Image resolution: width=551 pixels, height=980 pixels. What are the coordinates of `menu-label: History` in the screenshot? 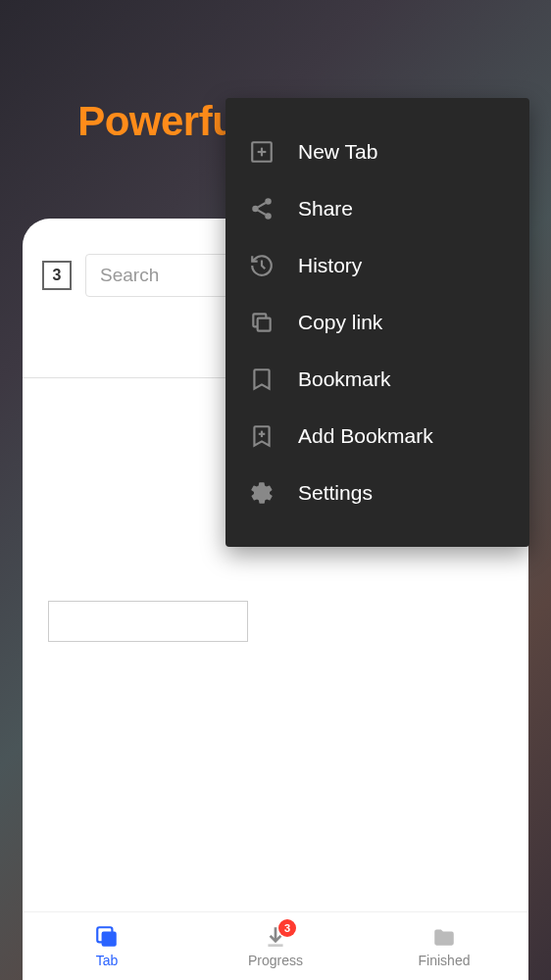 It's located at (329, 266).